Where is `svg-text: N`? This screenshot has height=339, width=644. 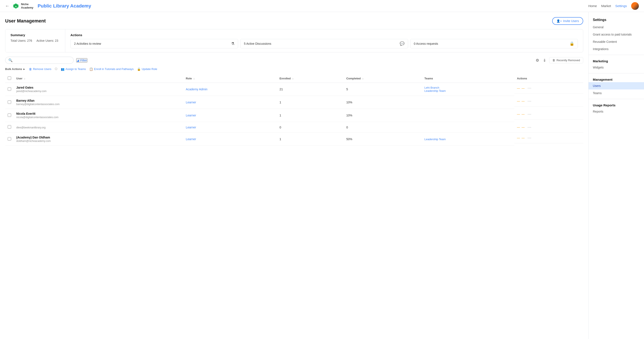
svg-text: N is located at coordinates (16, 6).